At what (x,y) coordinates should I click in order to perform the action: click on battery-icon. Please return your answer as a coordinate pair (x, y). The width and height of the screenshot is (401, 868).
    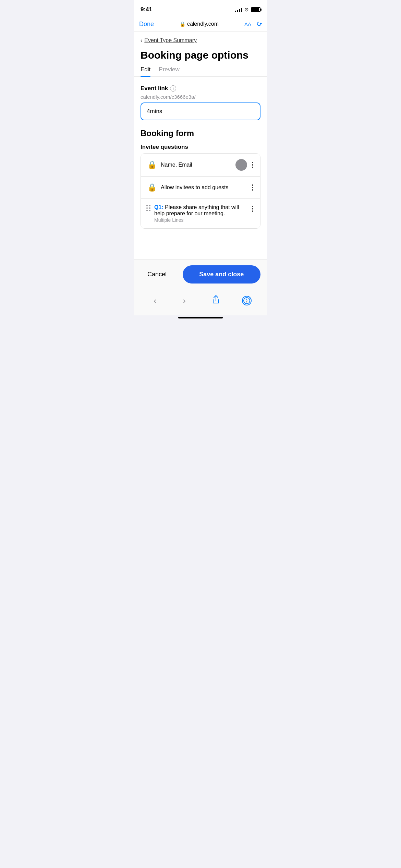
    Looking at the image, I should click on (256, 10).